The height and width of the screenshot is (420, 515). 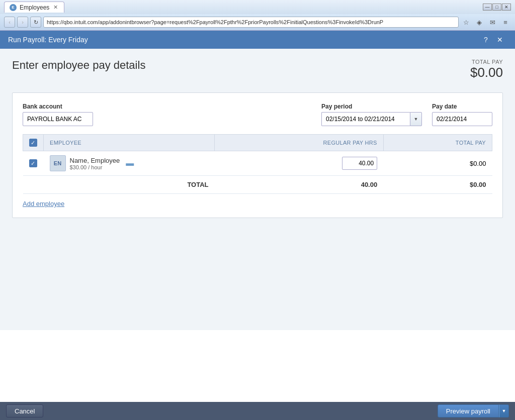 I want to click on pay-date-label: Pay date, so click(x=462, y=107).